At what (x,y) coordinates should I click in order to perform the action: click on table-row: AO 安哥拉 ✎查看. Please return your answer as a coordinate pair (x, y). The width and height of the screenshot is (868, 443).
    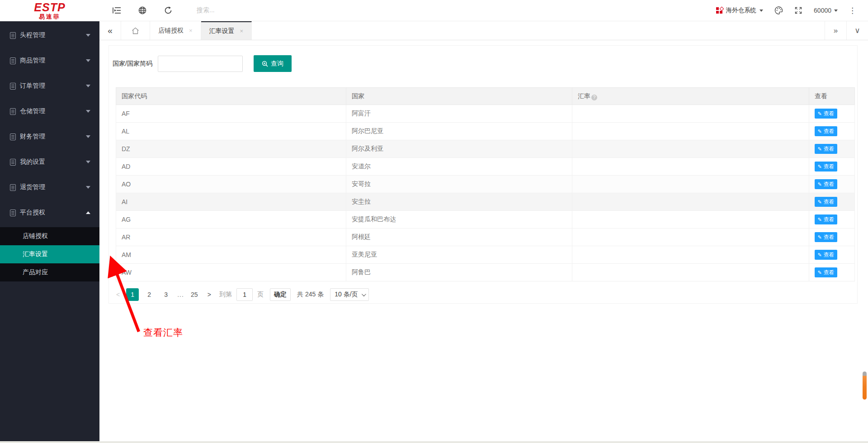
    Looking at the image, I should click on (486, 185).